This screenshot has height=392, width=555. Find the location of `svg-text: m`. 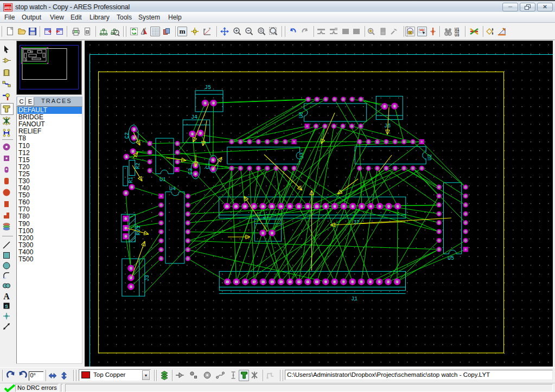

svg-text: m is located at coordinates (182, 31).